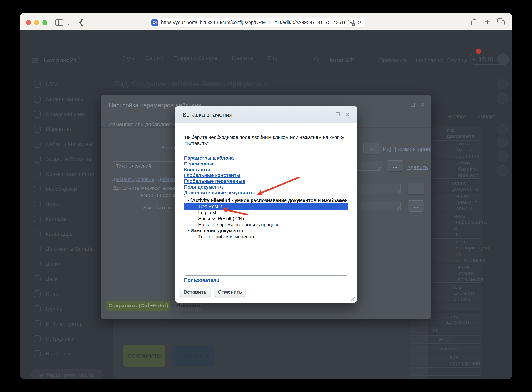 This screenshot has width=532, height=392. Describe the element at coordinates (413, 149) in the screenshot. I see `comment-link: [Комментарий]` at that location.